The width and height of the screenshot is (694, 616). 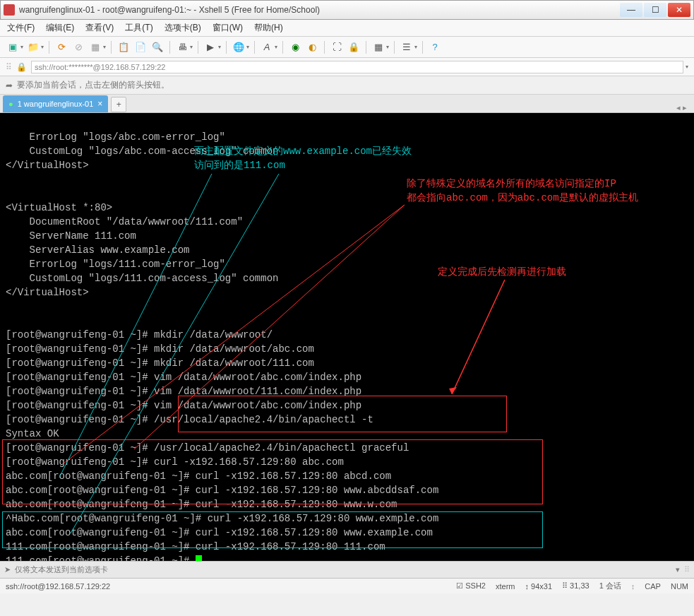 What do you see at coordinates (683, 107) in the screenshot?
I see `tab-nav: ◂ ▸` at bounding box center [683, 107].